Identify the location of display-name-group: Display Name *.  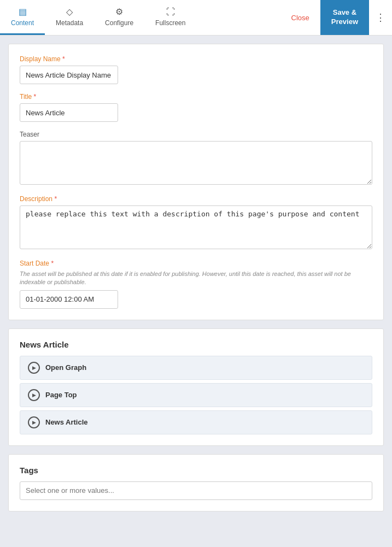
(196, 70).